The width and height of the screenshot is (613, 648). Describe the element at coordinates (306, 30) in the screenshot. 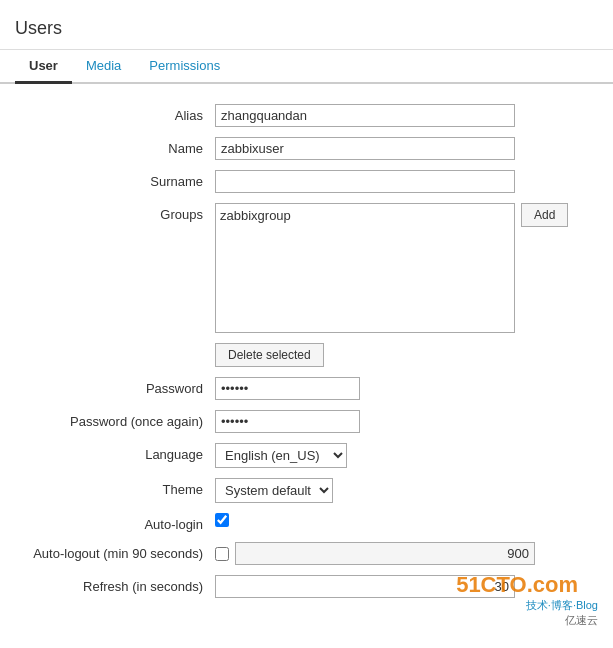

I see `page-title: Users` at that location.